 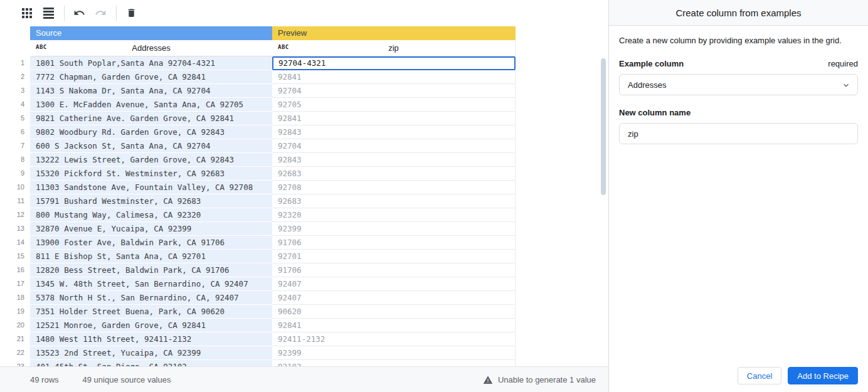 What do you see at coordinates (651, 64) in the screenshot?
I see `example-column-label: Example column` at bounding box center [651, 64].